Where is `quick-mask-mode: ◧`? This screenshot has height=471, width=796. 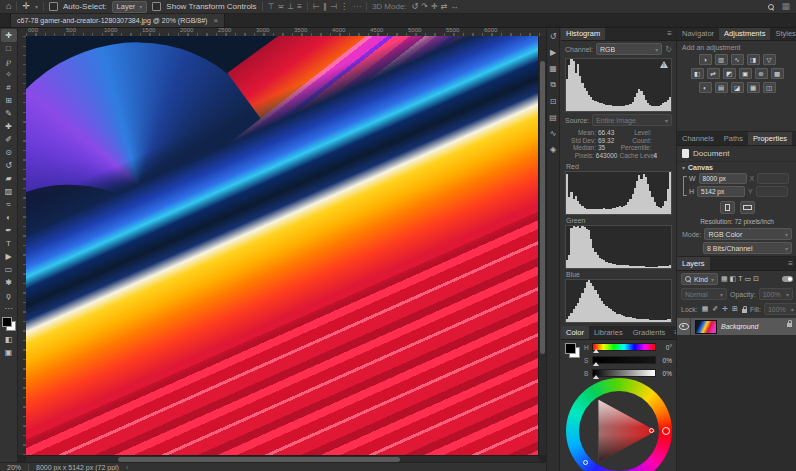 quick-mask-mode: ◧ is located at coordinates (9, 340).